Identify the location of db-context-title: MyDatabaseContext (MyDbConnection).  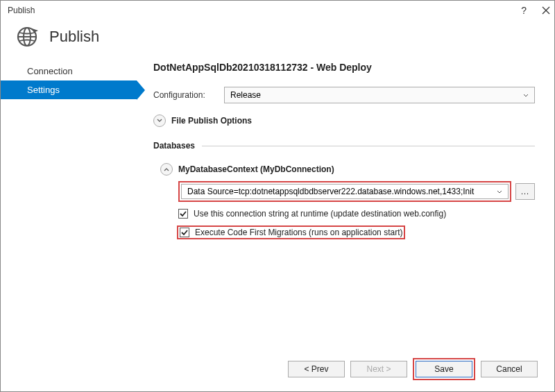
(257, 169).